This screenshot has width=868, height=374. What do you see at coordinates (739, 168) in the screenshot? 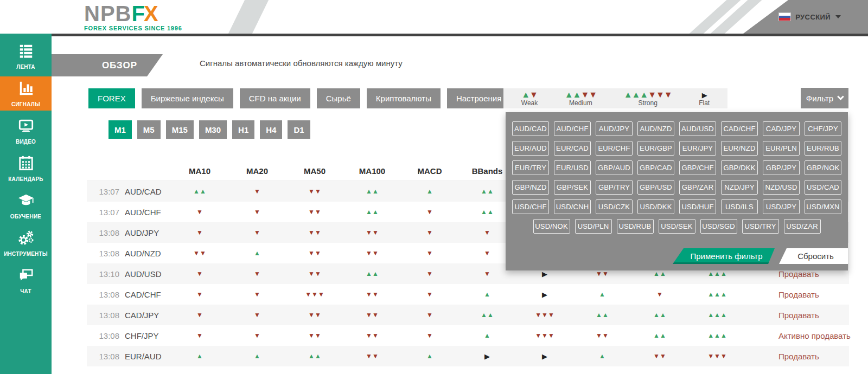
I see `pair-filter-button: GBP/DKK` at bounding box center [739, 168].